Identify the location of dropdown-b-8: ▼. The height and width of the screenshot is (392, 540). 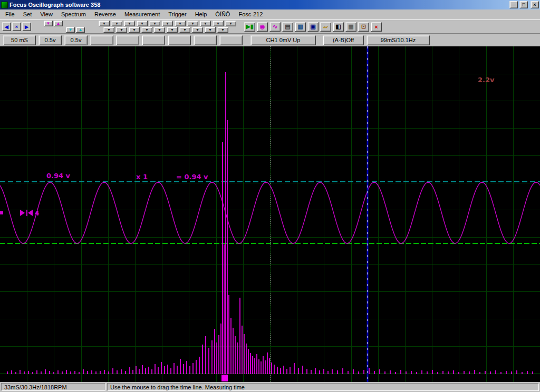
(197, 30).